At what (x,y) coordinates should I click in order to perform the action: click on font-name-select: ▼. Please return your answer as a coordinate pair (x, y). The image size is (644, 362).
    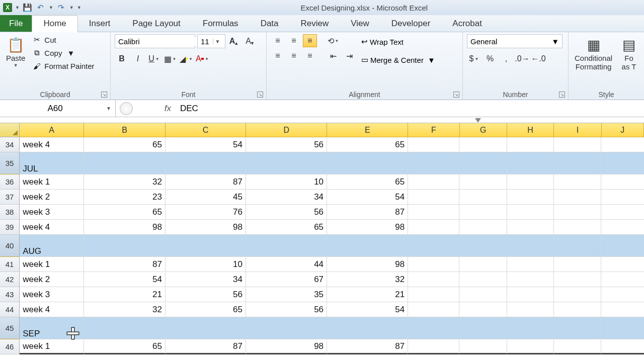
    Looking at the image, I should click on (155, 41).